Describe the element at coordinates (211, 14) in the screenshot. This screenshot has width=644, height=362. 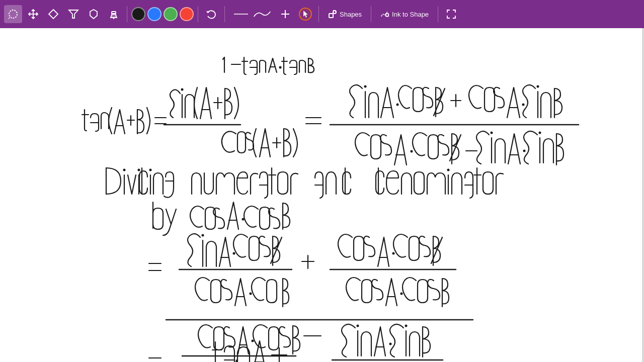
I see `undo-button` at that location.